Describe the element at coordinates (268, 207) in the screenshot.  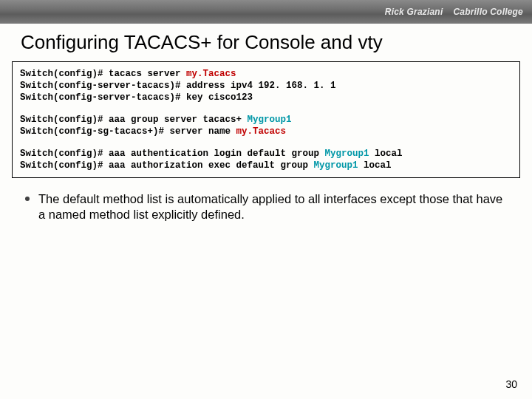
I see `bullet-item: The default method list is automatically…` at that location.